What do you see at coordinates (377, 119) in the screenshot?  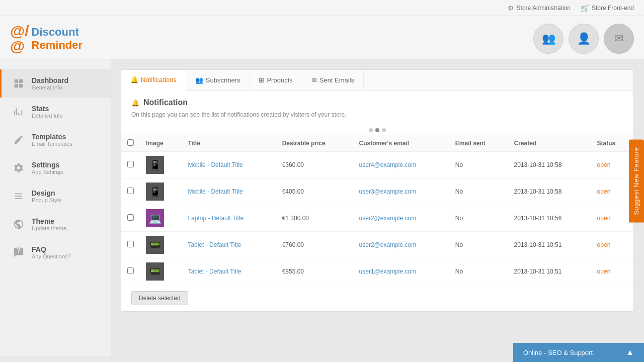 I see `notification-description: On this page you can see the list of not…` at bounding box center [377, 119].